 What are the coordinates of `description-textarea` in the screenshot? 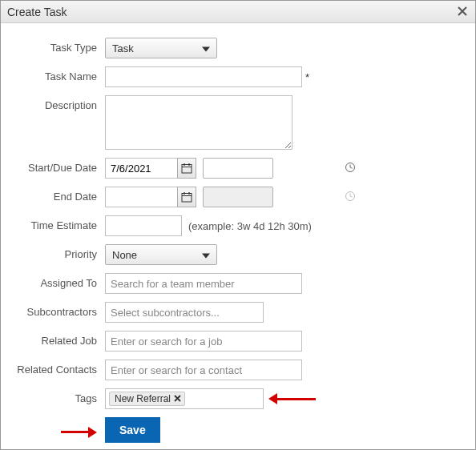 It's located at (199, 123).